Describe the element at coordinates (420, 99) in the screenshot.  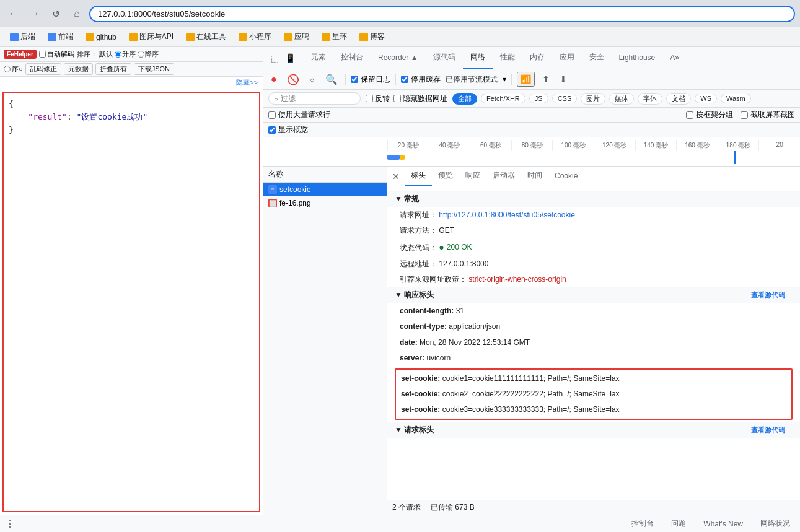
I see `hide-data-url-checkbox: 隐藏数据网址` at that location.